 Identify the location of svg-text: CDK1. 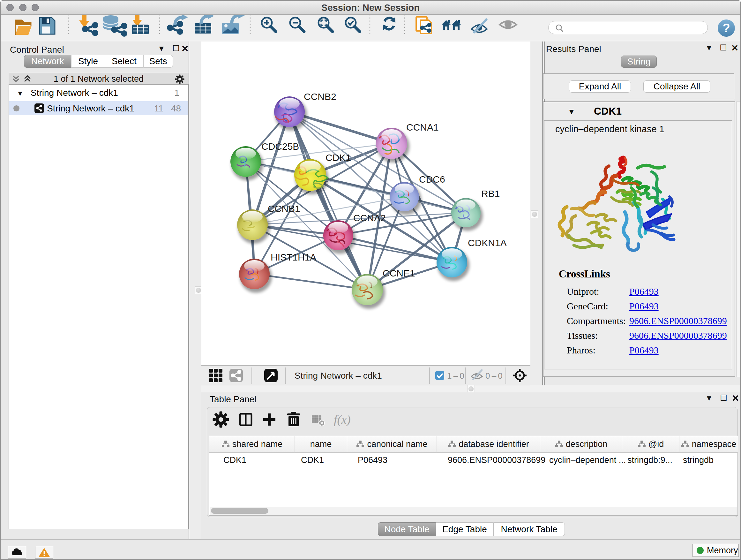
(338, 158).